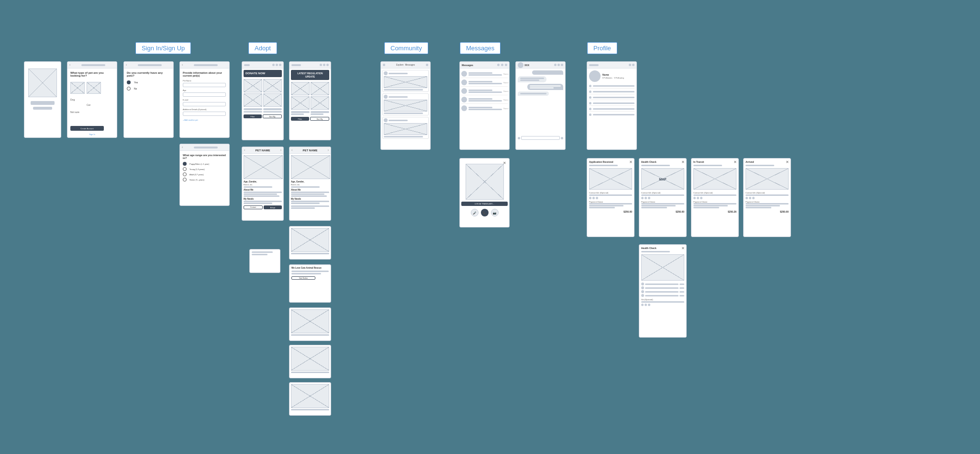 The image size is (980, 454). Describe the element at coordinates (611, 197) in the screenshot. I see `status-application-received: ✕ Application Received Contact Info (Opt…` at that location.